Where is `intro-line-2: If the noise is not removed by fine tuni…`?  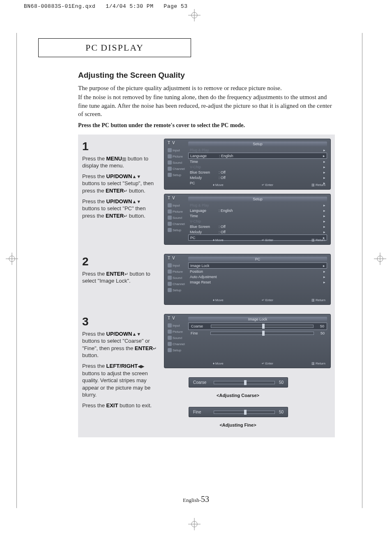
intro-line-2: If the noise is not removed by fine tuni… is located at coordinates (206, 105).